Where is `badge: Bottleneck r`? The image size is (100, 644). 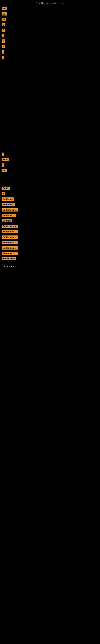
badge: Bottleneck r is located at coordinates (9, 216).